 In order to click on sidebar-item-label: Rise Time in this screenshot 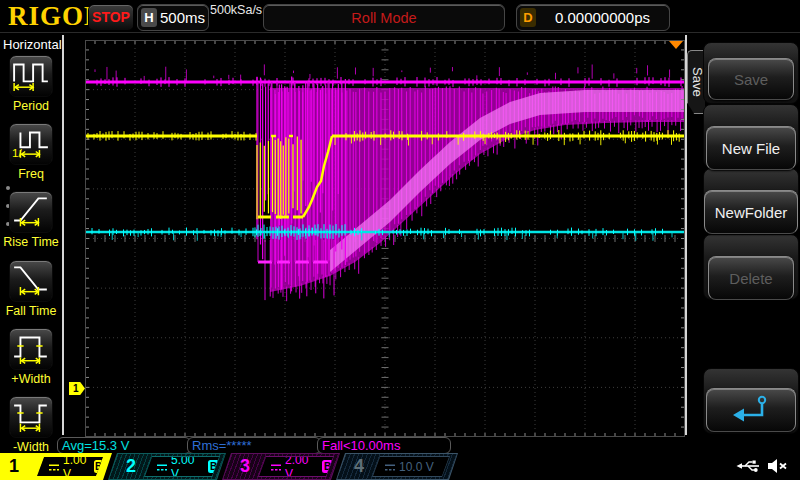, I will do `click(31, 242)`.